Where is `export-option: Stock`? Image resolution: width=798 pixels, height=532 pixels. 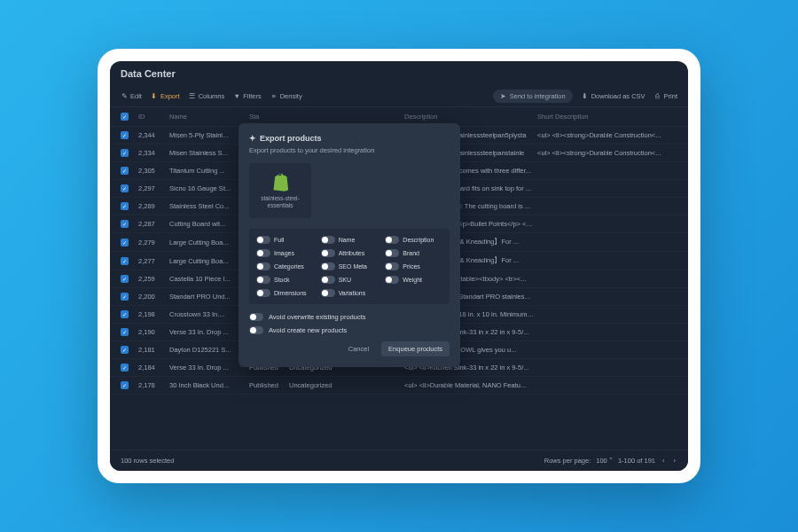
export-option: Stock is located at coordinates (286, 280).